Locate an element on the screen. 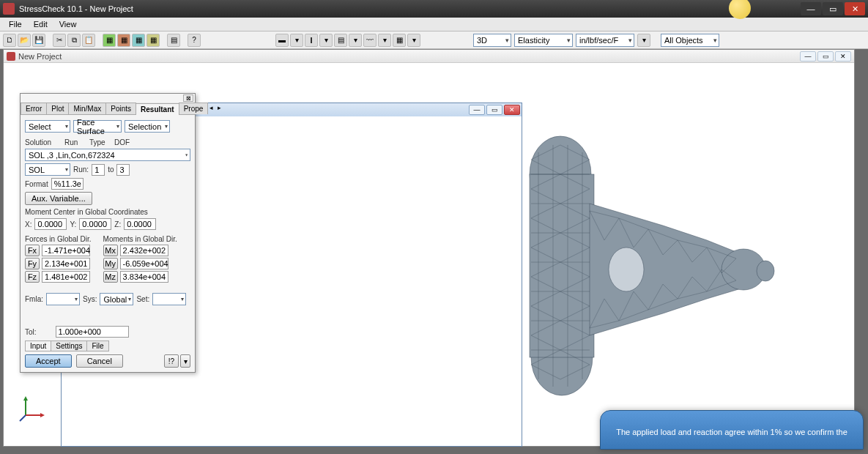 The width and height of the screenshot is (868, 454). layer-tool-icon: ▤ is located at coordinates (341, 40).